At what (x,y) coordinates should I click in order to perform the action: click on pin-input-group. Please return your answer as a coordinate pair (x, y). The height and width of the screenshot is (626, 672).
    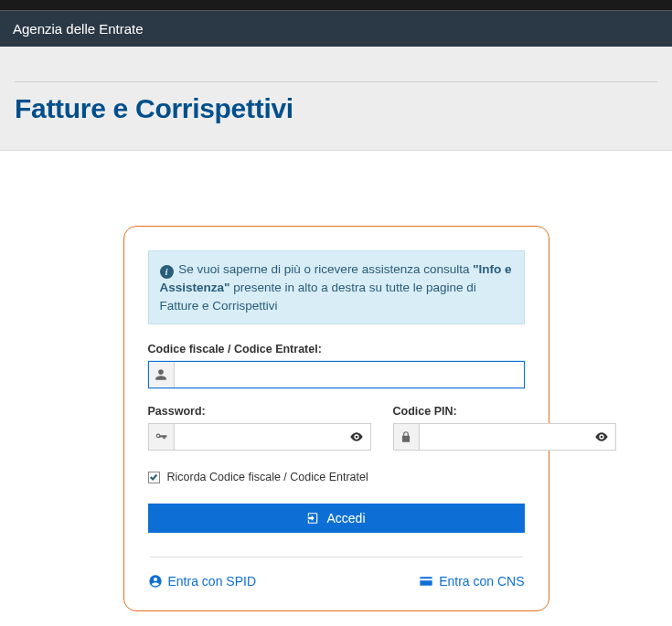
    Looking at the image, I should click on (505, 437).